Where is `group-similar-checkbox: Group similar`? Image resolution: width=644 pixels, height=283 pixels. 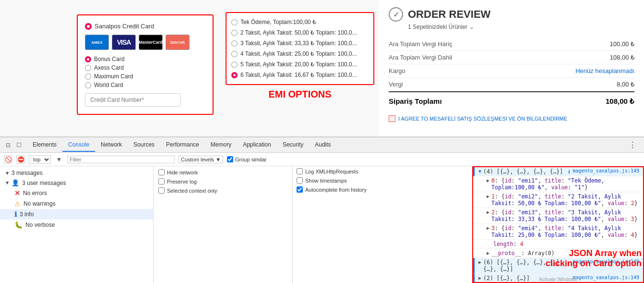 group-similar-checkbox: Group similar is located at coordinates (247, 160).